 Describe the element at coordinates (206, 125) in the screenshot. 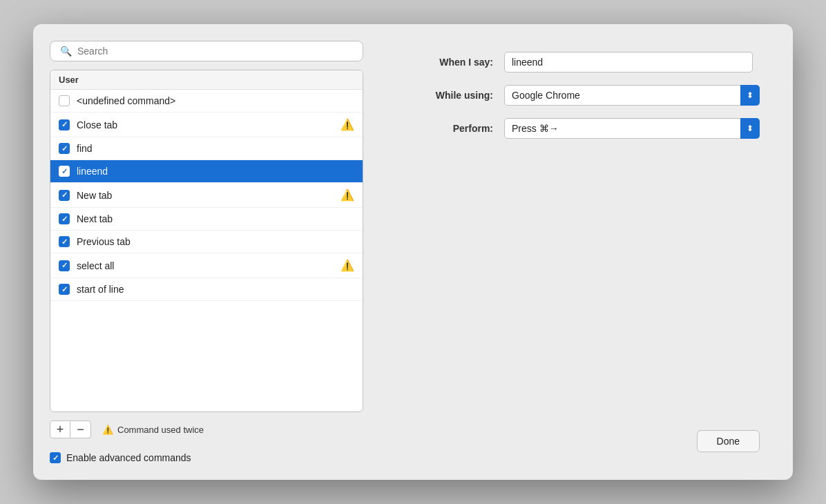

I see `list-item: Close tab⚠️` at that location.